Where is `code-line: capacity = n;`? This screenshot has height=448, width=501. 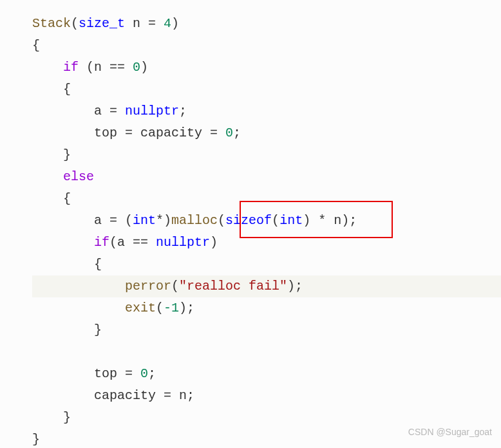
code-line: capacity = n; is located at coordinates (267, 396).